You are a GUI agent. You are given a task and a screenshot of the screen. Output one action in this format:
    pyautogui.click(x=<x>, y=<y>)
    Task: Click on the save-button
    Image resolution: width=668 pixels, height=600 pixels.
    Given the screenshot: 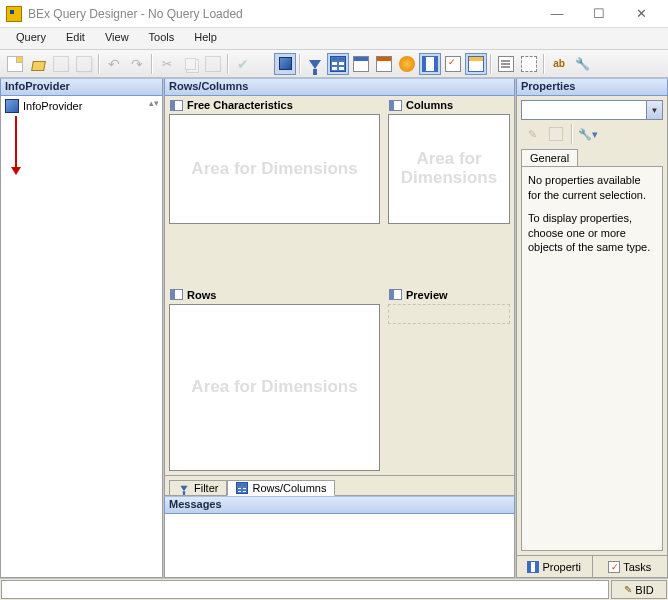 What is the action you would take?
    pyautogui.click(x=61, y=64)
    